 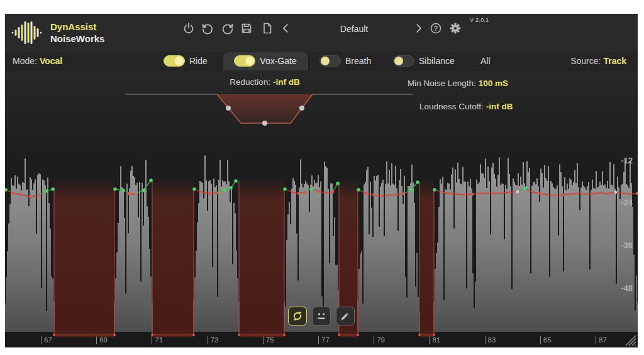 I want to click on help-button: ?, so click(x=436, y=28).